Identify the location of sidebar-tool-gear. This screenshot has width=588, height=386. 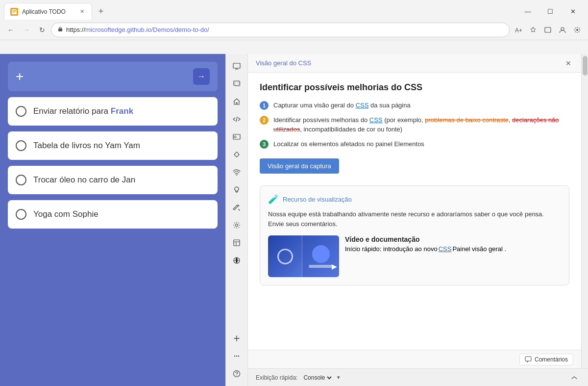
(237, 225).